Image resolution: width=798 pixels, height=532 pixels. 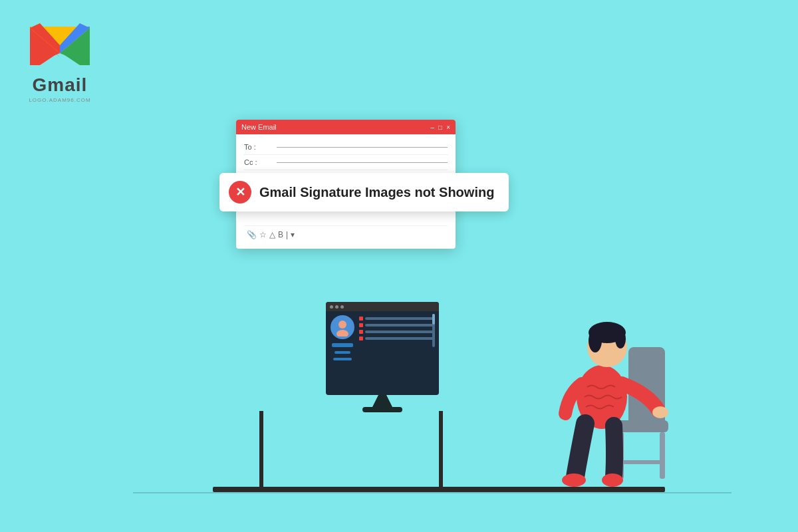 I want to click on cc-label: Cc :, so click(x=259, y=162).